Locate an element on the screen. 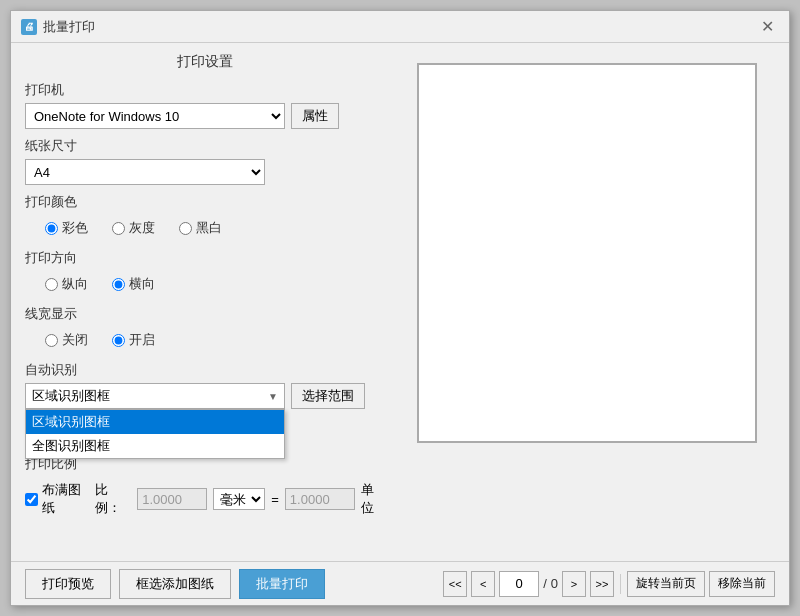 This screenshot has height=616, width=800. portrait-label: 纵向 is located at coordinates (75, 284).